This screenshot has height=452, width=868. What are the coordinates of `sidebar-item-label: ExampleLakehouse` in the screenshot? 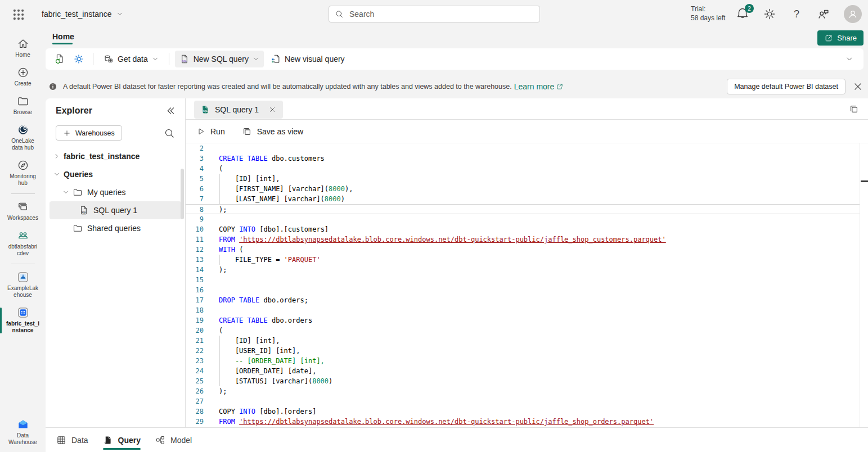 It's located at (23, 292).